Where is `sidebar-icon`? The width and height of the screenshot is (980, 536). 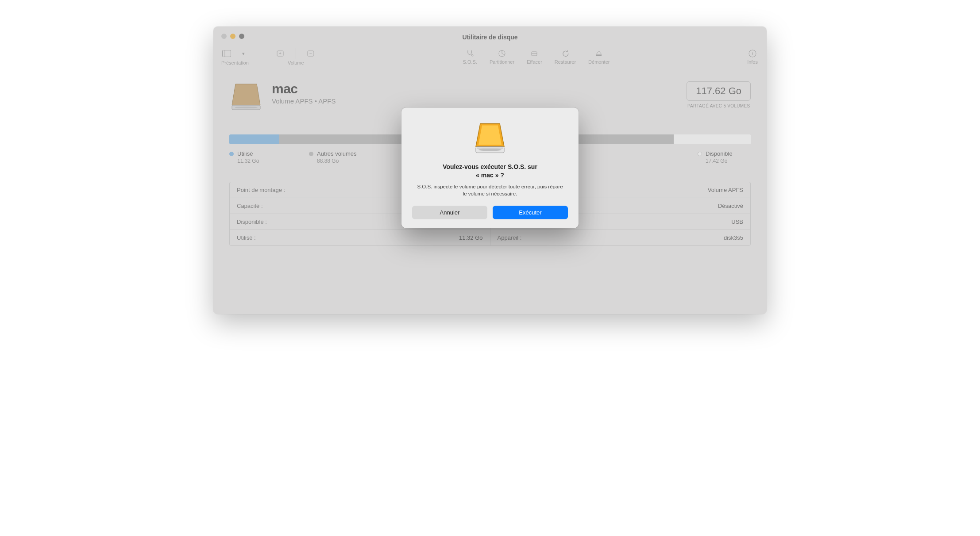 sidebar-icon is located at coordinates (227, 54).